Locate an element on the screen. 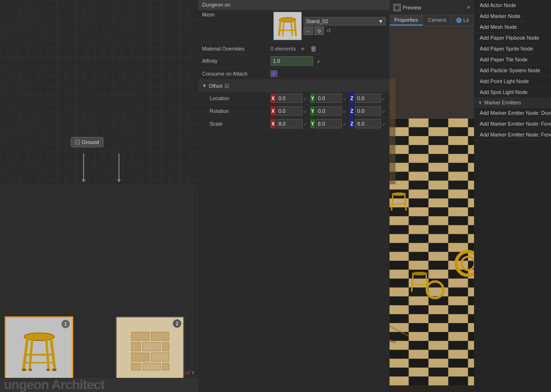 The image size is (551, 392). tab-camera: Camera is located at coordinates (437, 20).